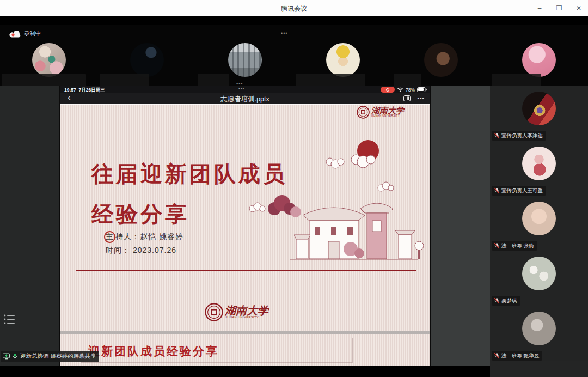 The width and height of the screenshot is (588, 377). I want to click on slide-illustration, so click(336, 202).